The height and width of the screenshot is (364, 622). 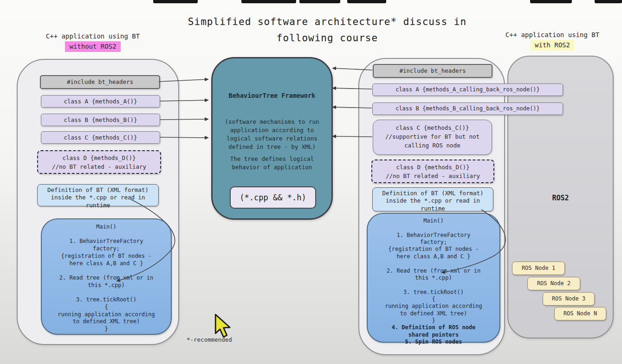 I want to click on left-column-header: C++ application using BT without ROS2, so click(x=93, y=42).